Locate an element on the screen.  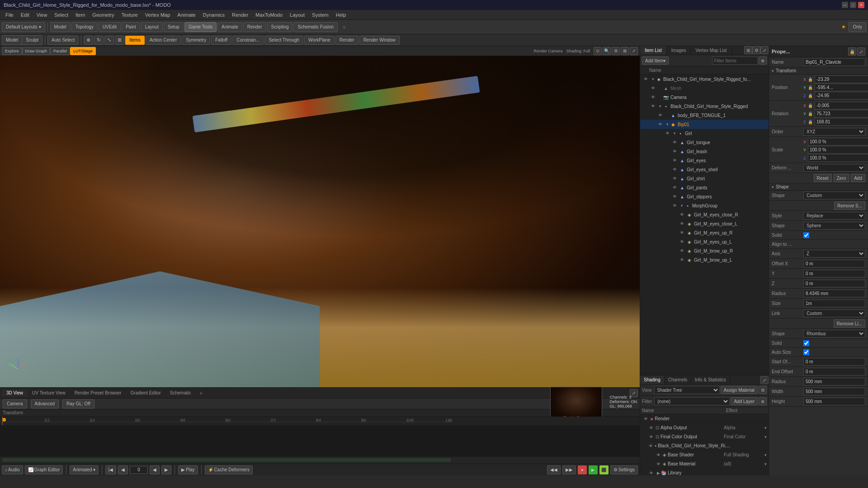
tree-row-m-brow-up-r: 👁 ◈ Girl_M_brow_up_R is located at coordinates (704, 251).